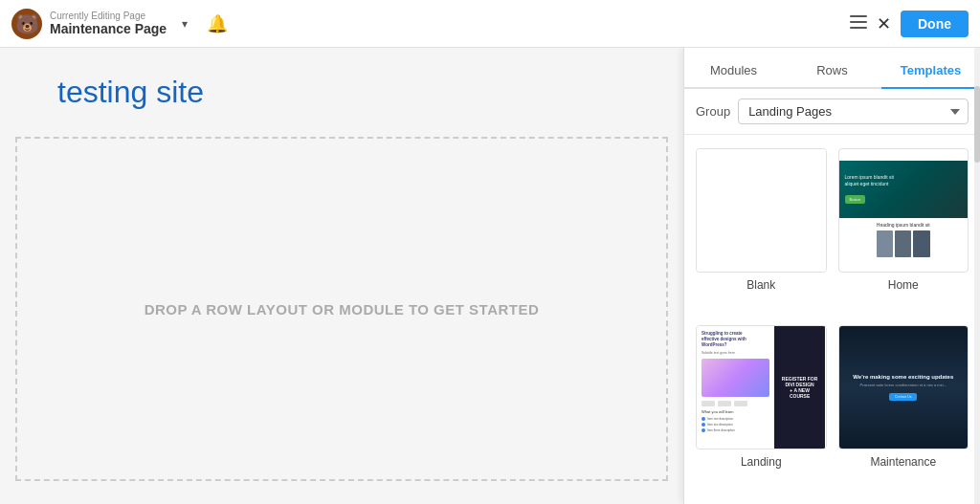  I want to click on template-name-maintenance: Maintenance, so click(903, 462).